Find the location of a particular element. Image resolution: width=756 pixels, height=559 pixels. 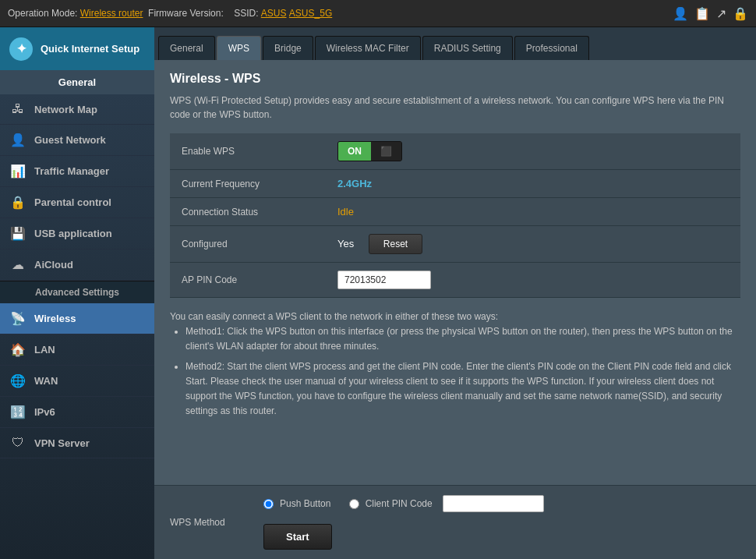

operation-mode-value: Wireless router is located at coordinates (112, 13).